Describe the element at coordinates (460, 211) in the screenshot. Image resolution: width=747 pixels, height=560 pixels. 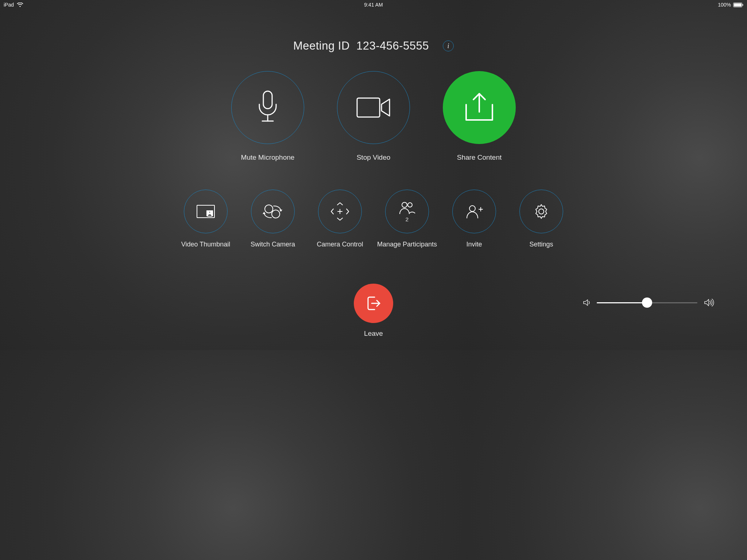
I see `invite-button` at that location.